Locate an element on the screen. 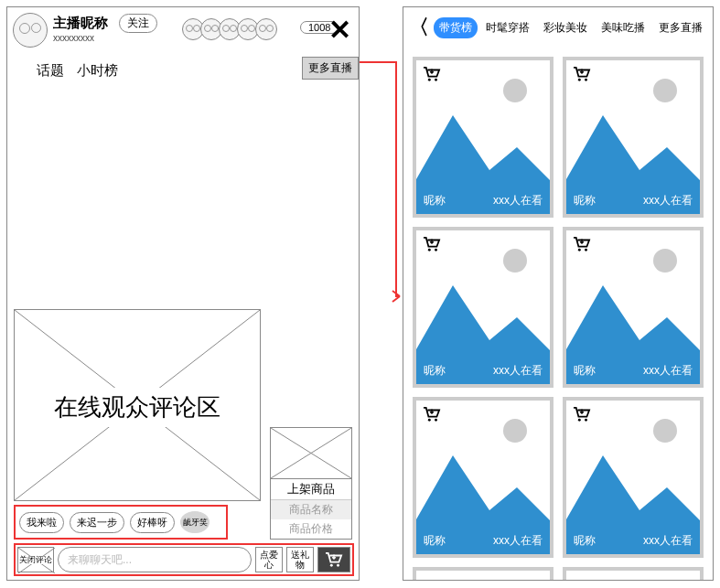  tab-beauty: 彩妆美妆 is located at coordinates (565, 27).